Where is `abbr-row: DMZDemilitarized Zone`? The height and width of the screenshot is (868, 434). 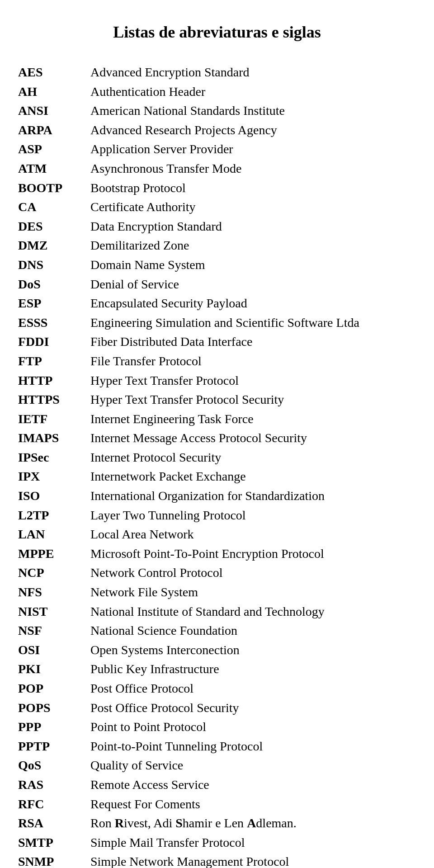 abbr-row: DMZDemilitarized Zone is located at coordinates (217, 246).